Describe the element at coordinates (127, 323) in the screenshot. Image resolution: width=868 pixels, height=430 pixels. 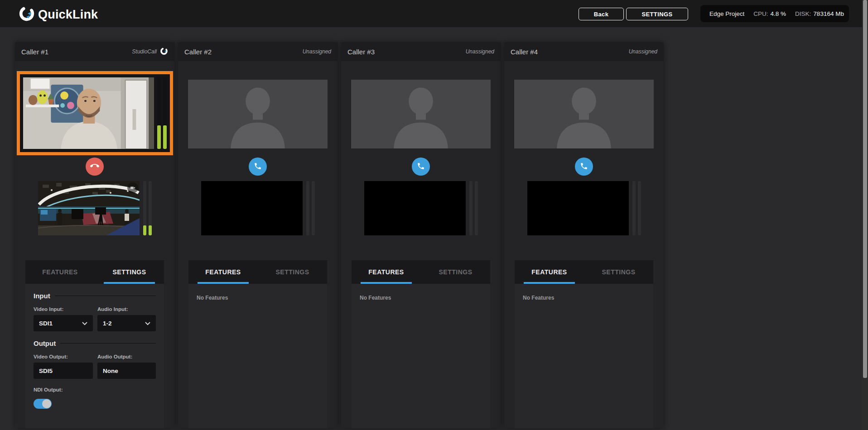
I see `audio-input-select: 1-2` at that location.